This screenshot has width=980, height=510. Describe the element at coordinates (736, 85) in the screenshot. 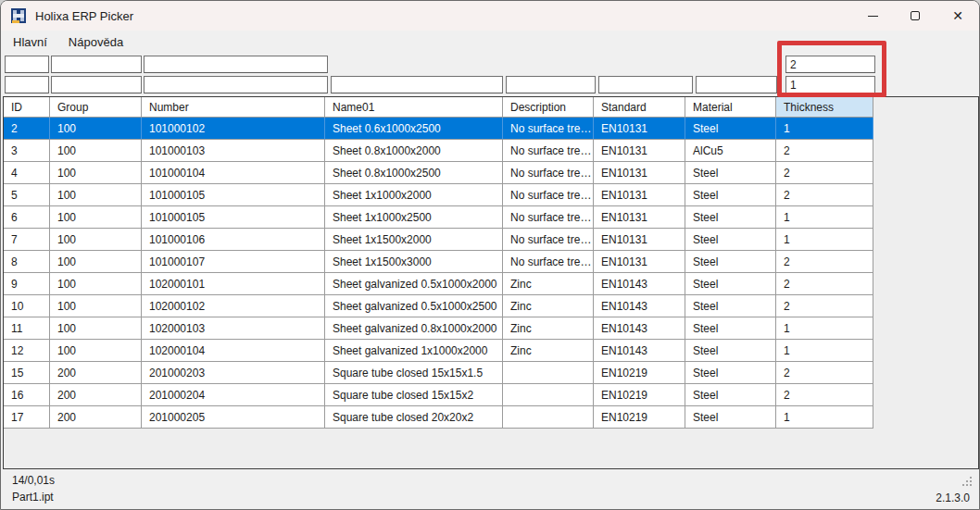

I see `filter-material-row2` at that location.